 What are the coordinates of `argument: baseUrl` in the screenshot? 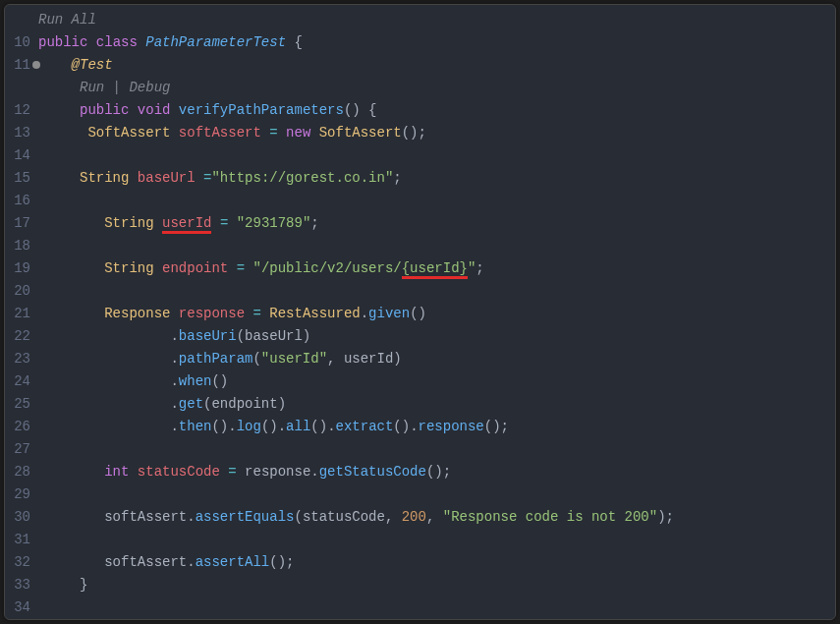 It's located at (273, 336).